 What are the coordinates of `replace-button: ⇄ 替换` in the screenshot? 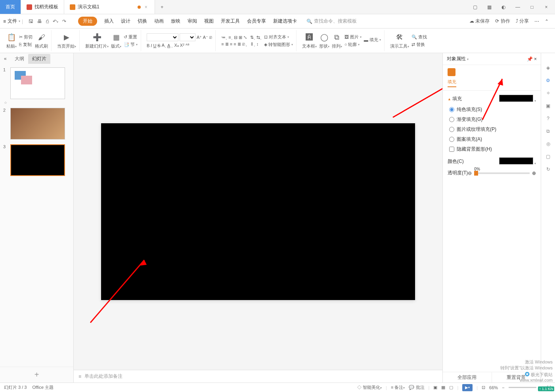 It's located at (419, 44).